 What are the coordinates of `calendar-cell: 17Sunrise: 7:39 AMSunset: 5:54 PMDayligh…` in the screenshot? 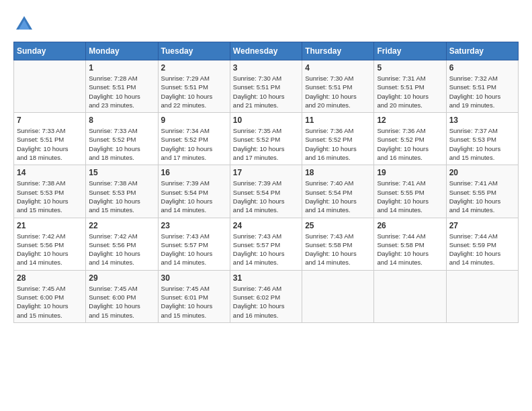 It's located at (266, 191).